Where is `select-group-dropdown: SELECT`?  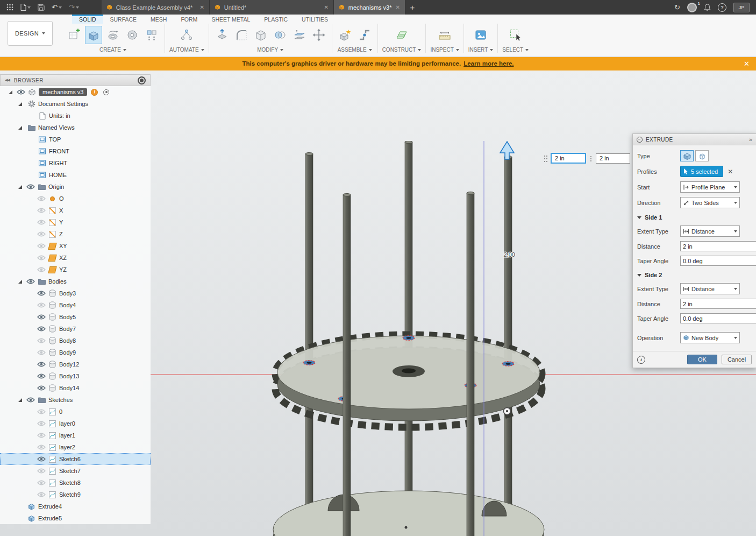 select-group-dropdown: SELECT is located at coordinates (515, 50).